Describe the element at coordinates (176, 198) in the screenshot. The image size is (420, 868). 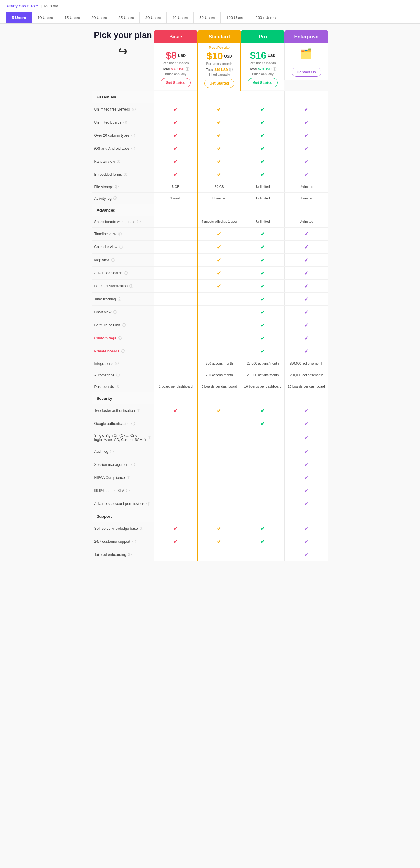
I see `cell-value: 1 week` at that location.